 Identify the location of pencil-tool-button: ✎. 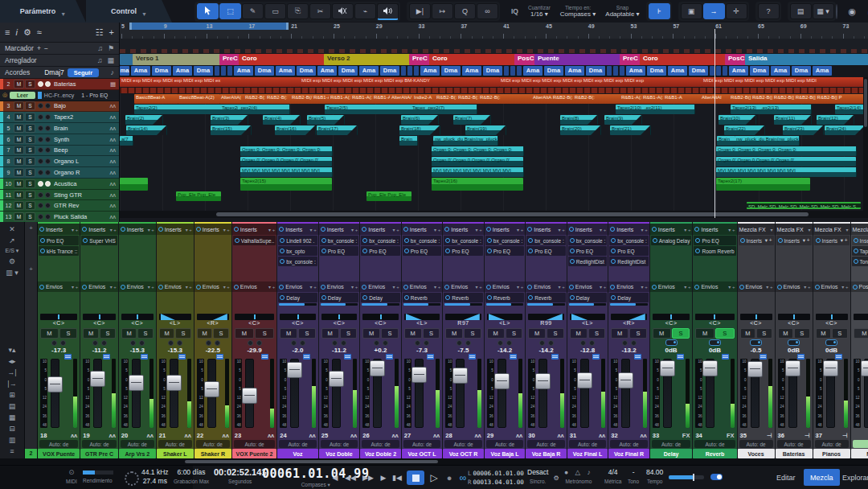
(252, 11).